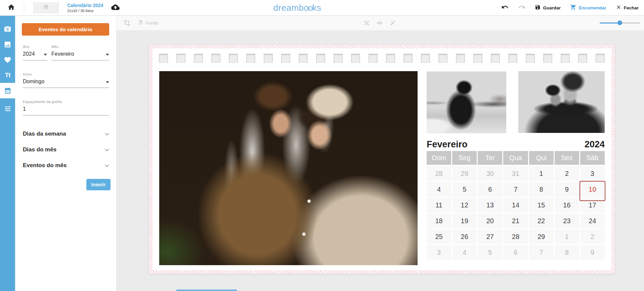  I want to click on cloud-upload-icon, so click(116, 8).